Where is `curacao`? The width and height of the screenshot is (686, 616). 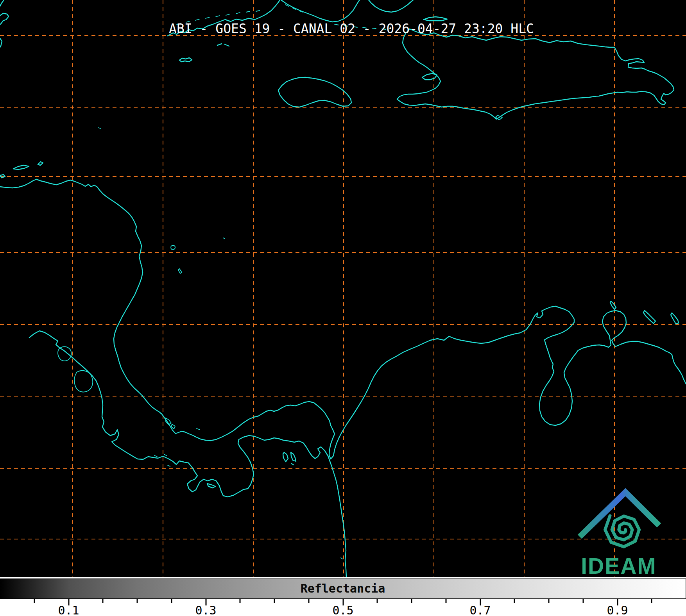
curacao is located at coordinates (650, 317).